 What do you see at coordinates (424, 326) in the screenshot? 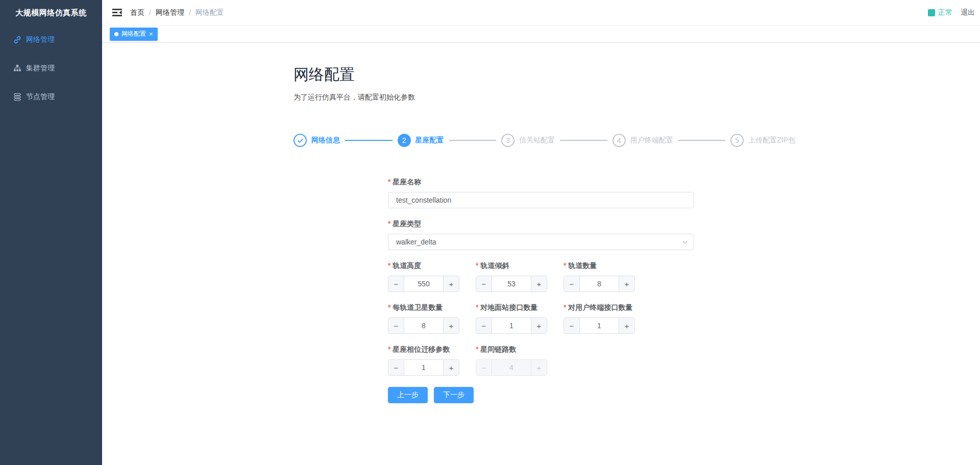
I see `sats-per-orbit-input` at bounding box center [424, 326].